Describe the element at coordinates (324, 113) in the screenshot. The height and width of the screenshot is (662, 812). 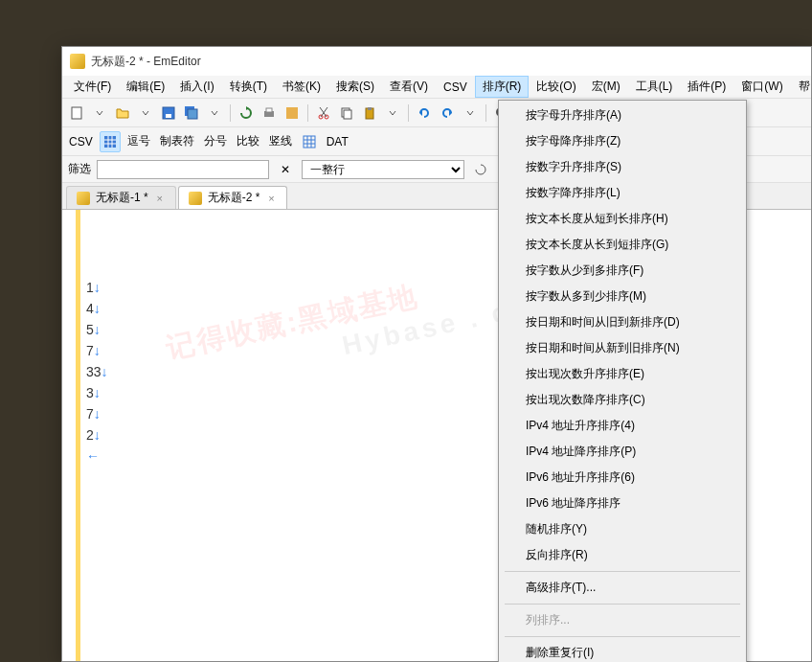
I see `cut-icon` at that location.